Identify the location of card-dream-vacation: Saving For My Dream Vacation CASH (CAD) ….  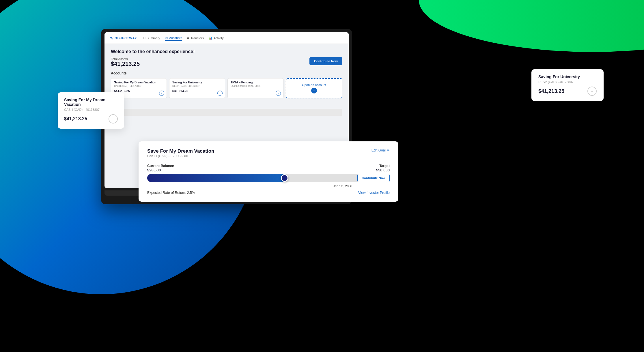
(91, 111).